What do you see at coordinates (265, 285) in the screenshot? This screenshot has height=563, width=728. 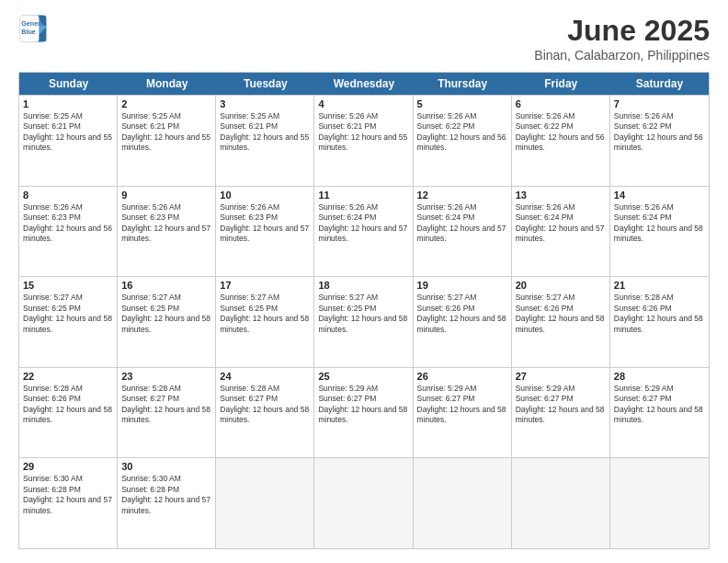 I see `cell-date: 17` at bounding box center [265, 285].